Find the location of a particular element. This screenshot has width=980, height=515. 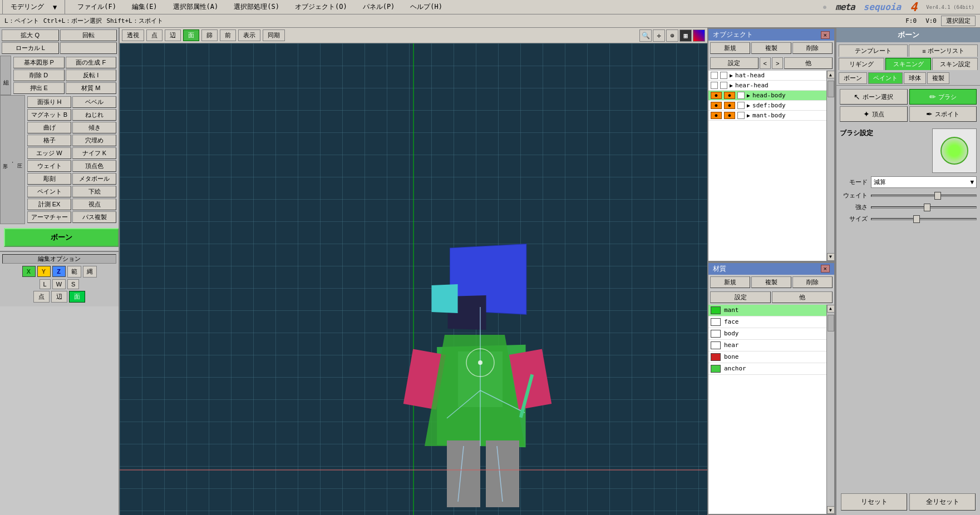

twist-button: ねじれ is located at coordinates (95, 115).